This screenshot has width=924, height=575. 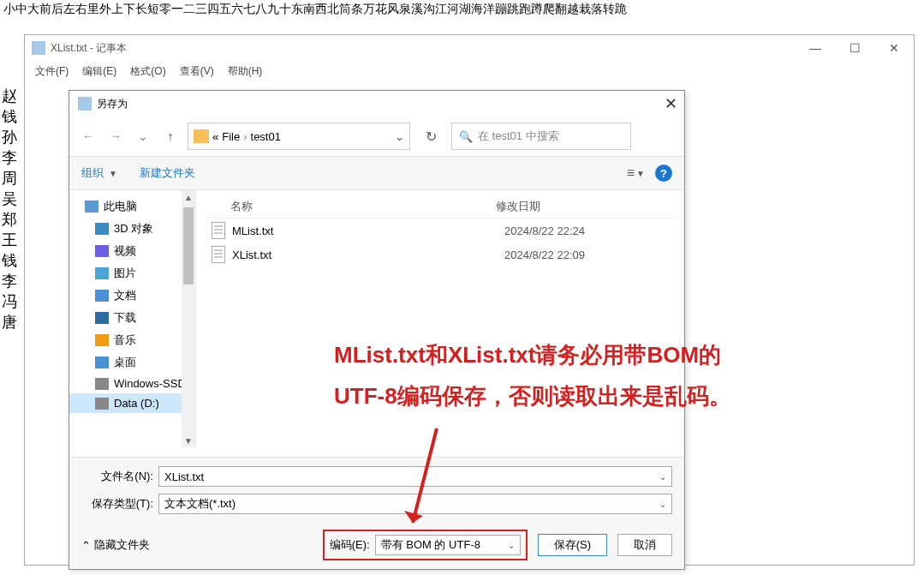 I want to click on tree-item-documents: 文档, so click(x=132, y=296).